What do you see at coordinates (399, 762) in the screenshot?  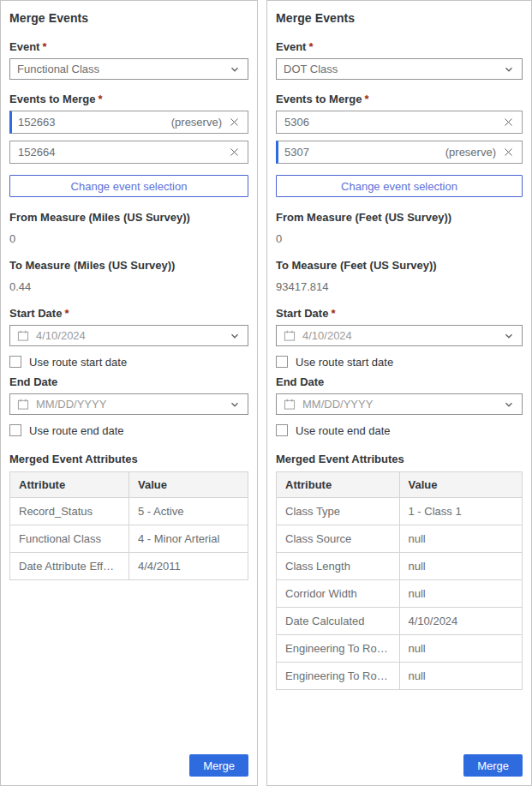 I see `panel-footer: Merge` at bounding box center [399, 762].